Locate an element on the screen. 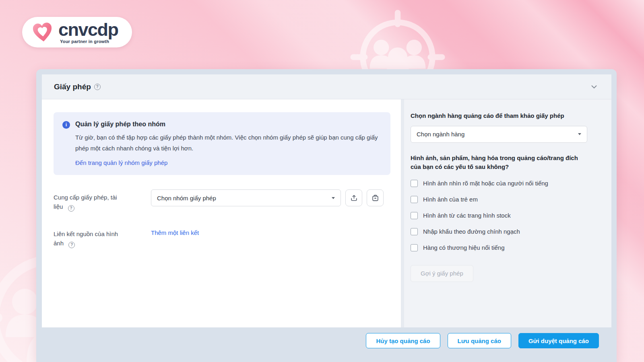 The height and width of the screenshot is (362, 644). brand-logo: cnvcdp Your partner in growth is located at coordinates (77, 32).